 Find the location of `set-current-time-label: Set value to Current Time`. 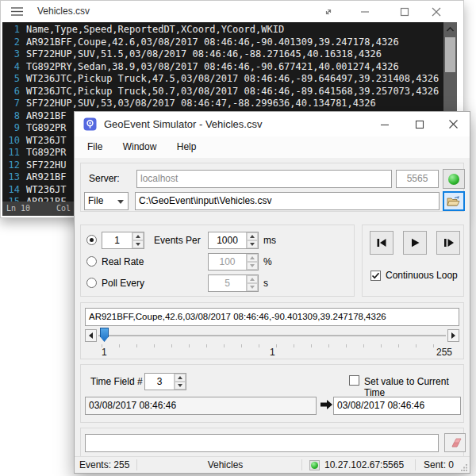

set-current-time-label: Set value to Current Time is located at coordinates (414, 387).